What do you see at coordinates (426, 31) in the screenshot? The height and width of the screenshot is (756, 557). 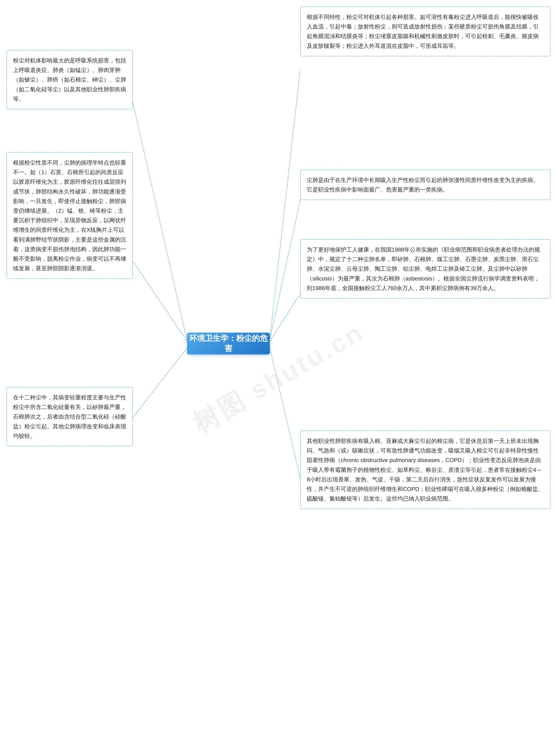 I see `box-right-top-text: 根据不同特性，粉尘可对机体引起各种损害。如可溶性有毒粉尘进入呼吸道后，能很快被吸…` at bounding box center [426, 31].